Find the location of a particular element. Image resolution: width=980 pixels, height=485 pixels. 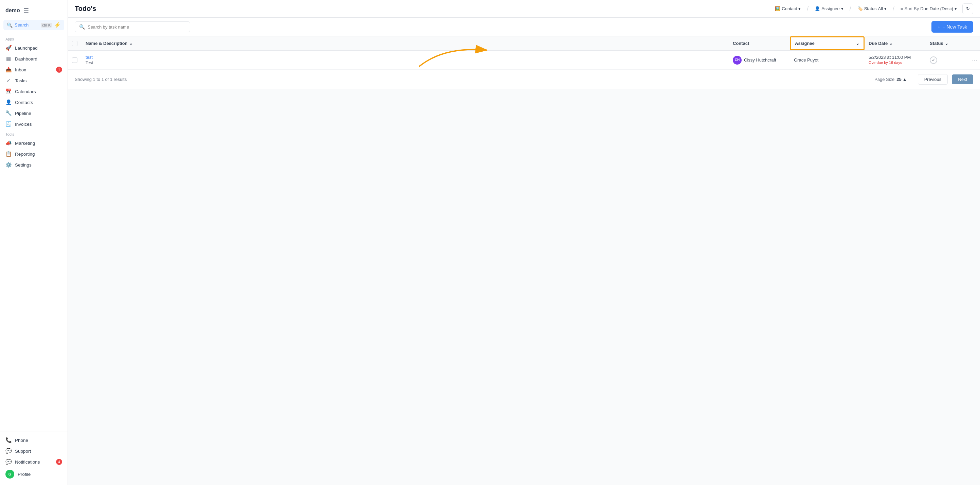

refresh-icon: ↻ is located at coordinates (968, 8).